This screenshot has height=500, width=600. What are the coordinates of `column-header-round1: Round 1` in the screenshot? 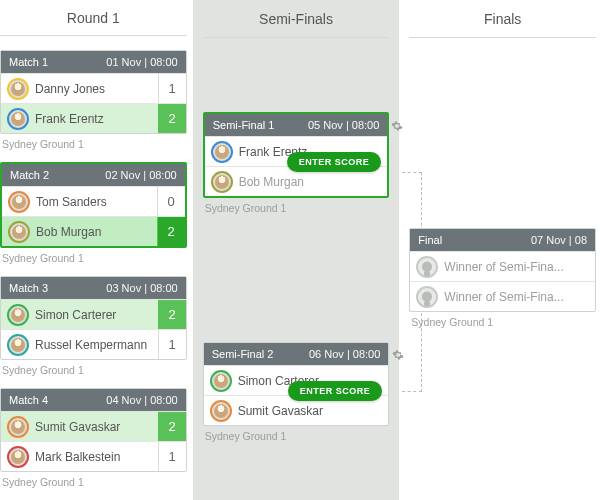 It's located at (94, 18).